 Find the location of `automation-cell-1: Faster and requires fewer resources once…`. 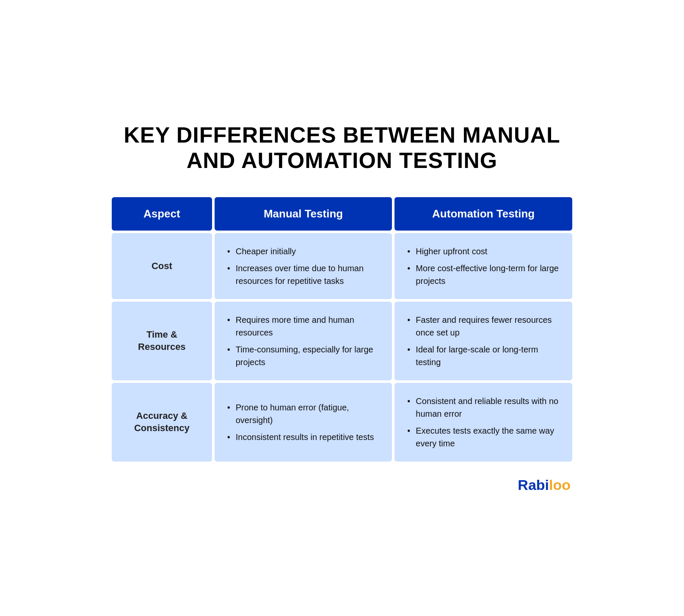

automation-cell-1: Faster and requires fewer resources once… is located at coordinates (483, 341).